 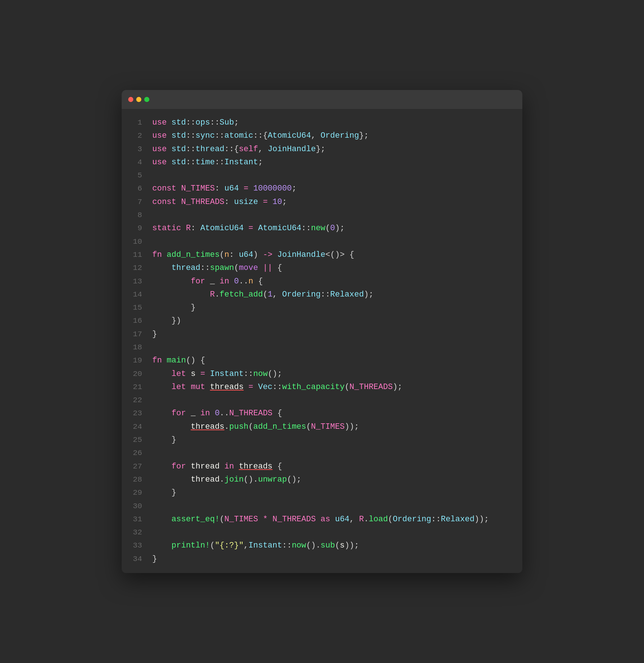 What do you see at coordinates (322, 162) in the screenshot?
I see `code-line-4: 4 use std::time::Instant;` at bounding box center [322, 162].